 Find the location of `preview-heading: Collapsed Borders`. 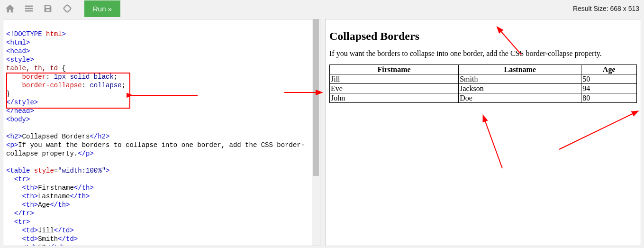

preview-heading: Collapsed Borders is located at coordinates (483, 36).